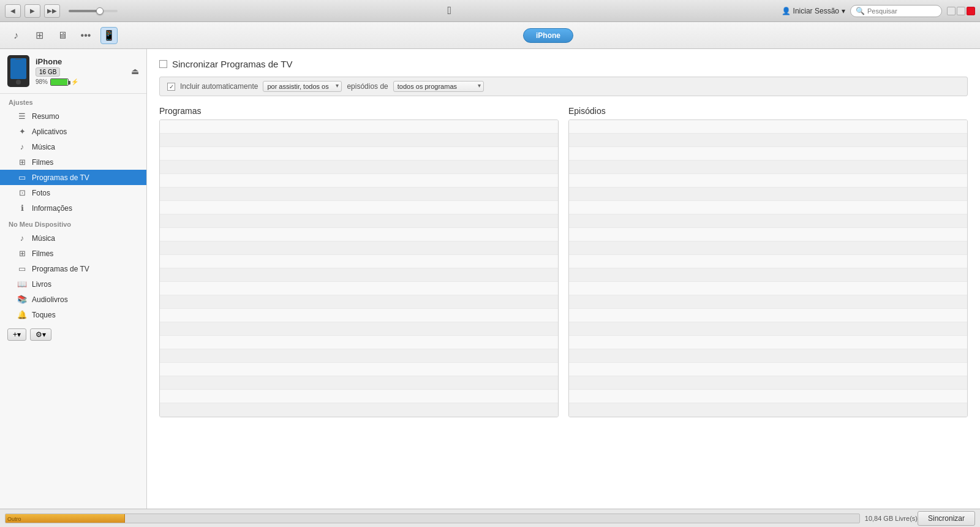 This screenshot has height=527, width=980. What do you see at coordinates (461, 518) in the screenshot?
I see `storage-bar-container: Outro 10,84 GB Livre(s)` at bounding box center [461, 518].